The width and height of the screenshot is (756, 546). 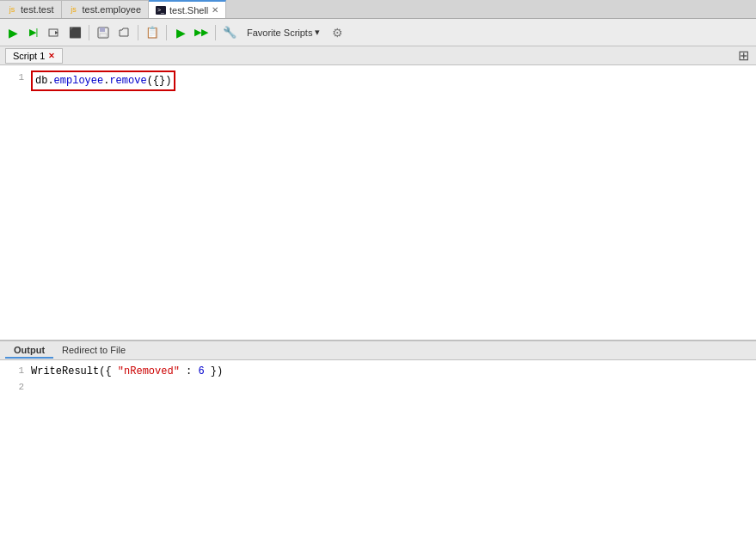 What do you see at coordinates (215, 33) in the screenshot?
I see `sep4` at bounding box center [215, 33].